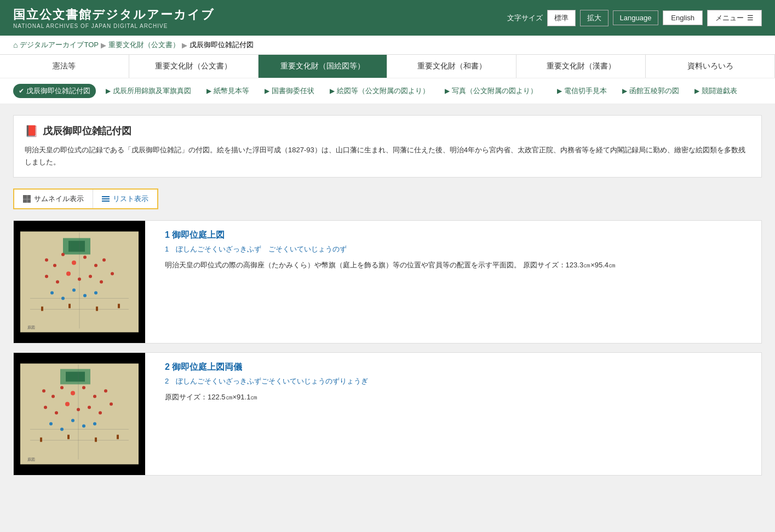 The width and height of the screenshot is (775, 532). What do you see at coordinates (65, 66) in the screenshot?
I see `tab-kenpouhou: 憲法等` at bounding box center [65, 66].